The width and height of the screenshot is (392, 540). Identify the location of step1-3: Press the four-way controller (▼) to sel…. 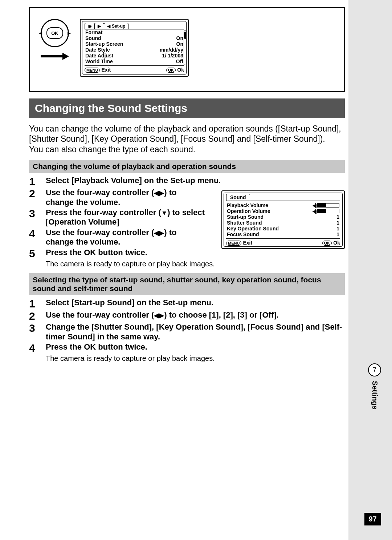
(126, 217).